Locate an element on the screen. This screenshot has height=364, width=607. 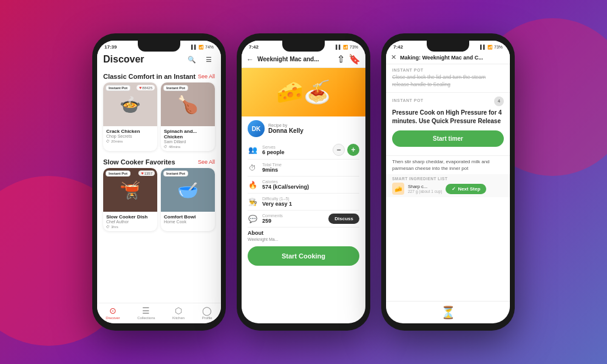
ingredient-info: Sharp c... 227 g (about 1 cup) is located at coordinates (425, 189).